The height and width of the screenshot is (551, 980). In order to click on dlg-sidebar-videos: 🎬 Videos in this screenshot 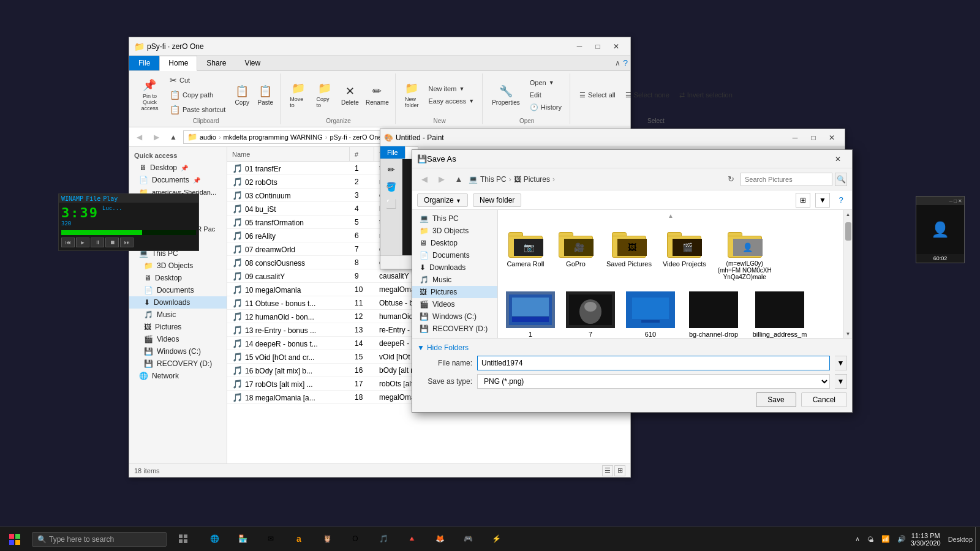, I will do `click(454, 304)`.